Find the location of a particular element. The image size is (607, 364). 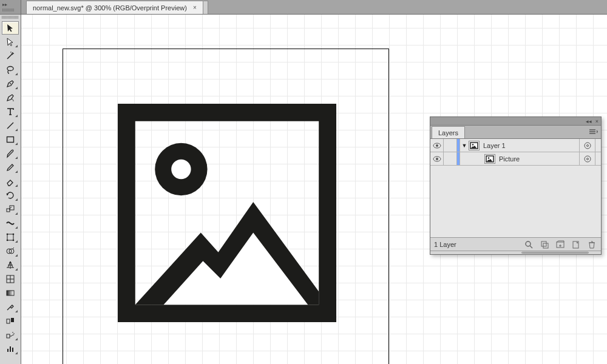

panel-scrollbar is located at coordinates (516, 252).